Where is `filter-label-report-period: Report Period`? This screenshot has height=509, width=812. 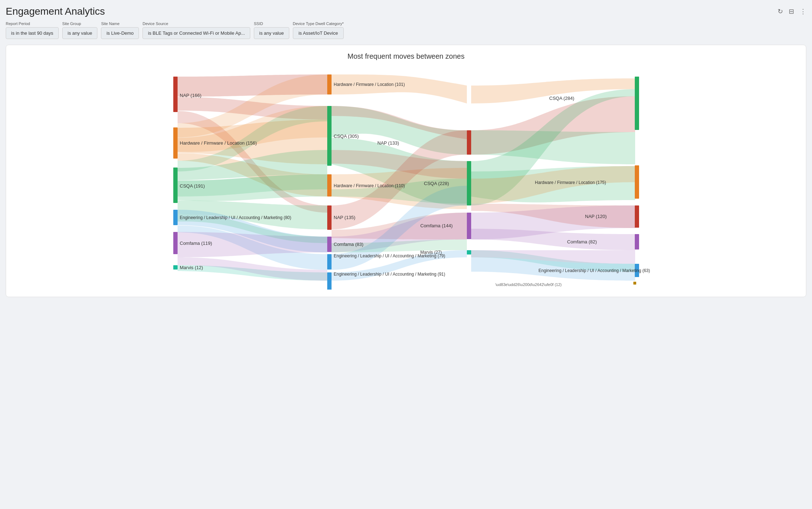
filter-label-report-period: Report Period is located at coordinates (32, 24).